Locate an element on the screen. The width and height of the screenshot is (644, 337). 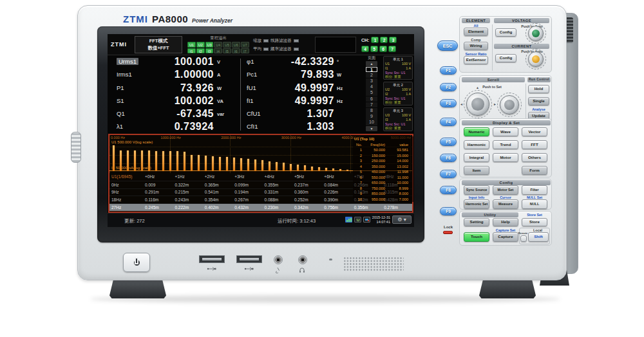
touch-button: Touch is located at coordinates (477, 237).